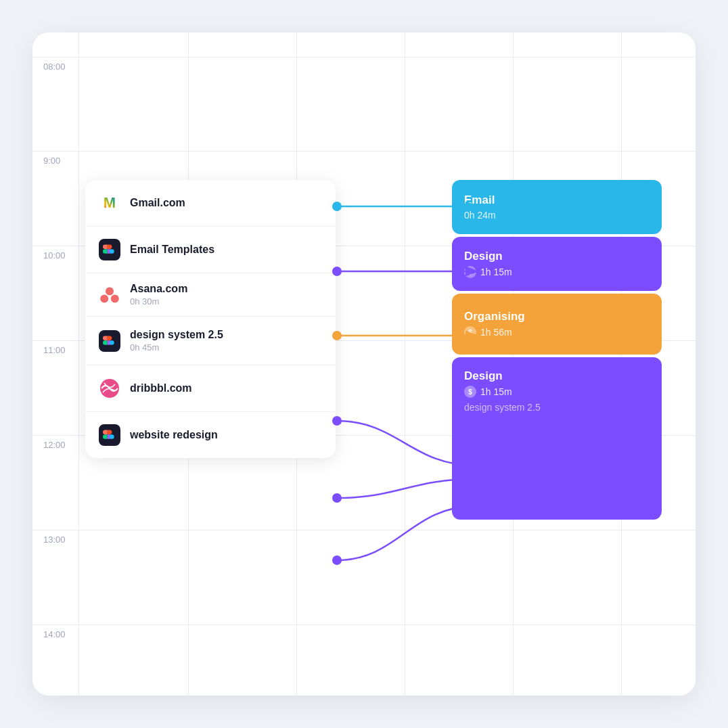 The width and height of the screenshot is (728, 728). What do you see at coordinates (226, 302) in the screenshot?
I see `source-item-time: 0h 30m` at bounding box center [226, 302].